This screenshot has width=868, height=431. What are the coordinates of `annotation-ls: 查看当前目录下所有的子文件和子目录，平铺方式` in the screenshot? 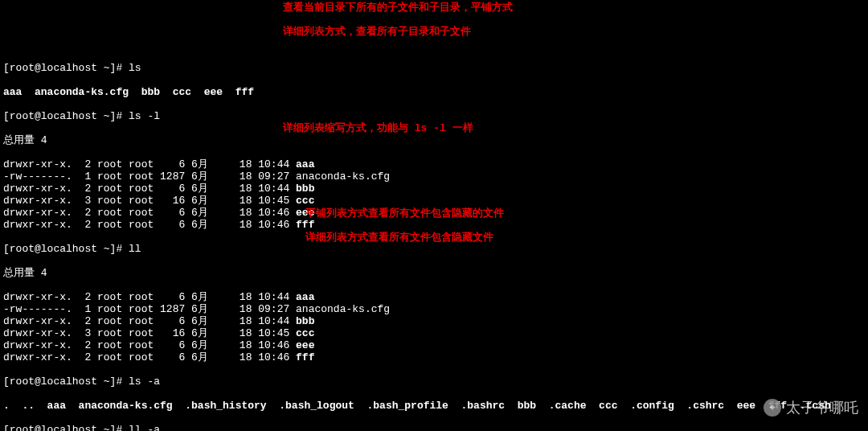 It's located at (398, 8).